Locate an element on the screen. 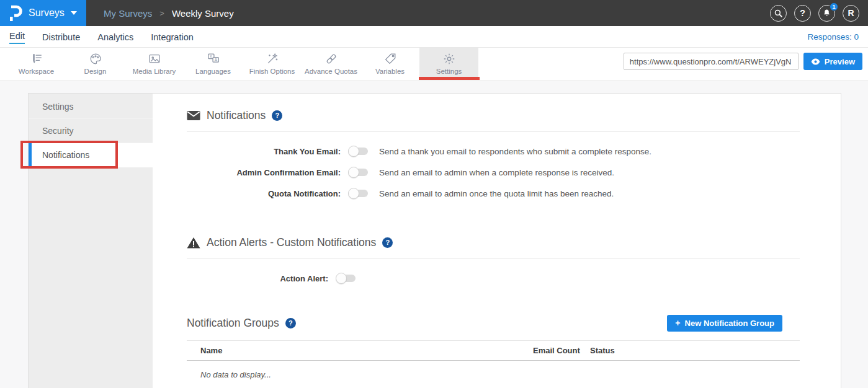  svg-text: A is located at coordinates (216, 60).